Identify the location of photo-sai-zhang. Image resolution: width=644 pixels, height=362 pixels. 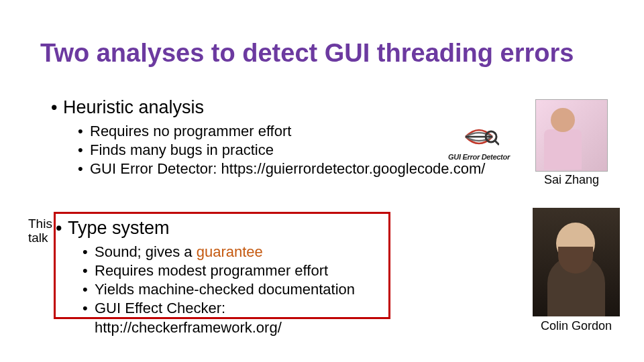
(572, 135).